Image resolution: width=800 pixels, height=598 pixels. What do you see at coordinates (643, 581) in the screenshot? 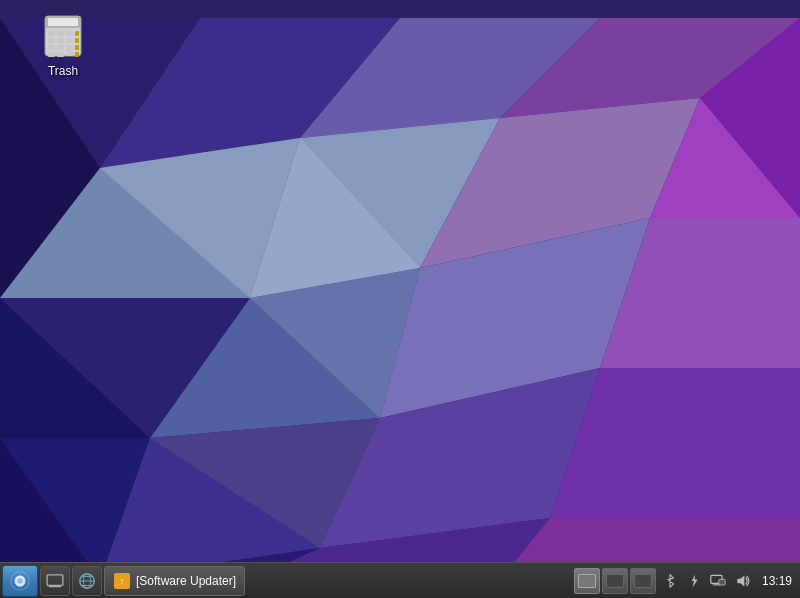
I see `workspace-3-button` at bounding box center [643, 581].